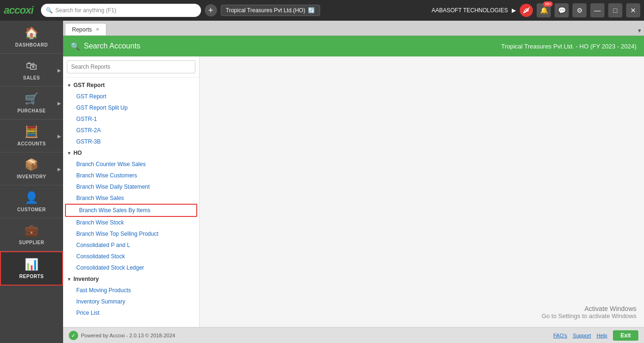 The height and width of the screenshot is (343, 644). I want to click on sidebar-label-supplier: SUPPLIER, so click(32, 243).